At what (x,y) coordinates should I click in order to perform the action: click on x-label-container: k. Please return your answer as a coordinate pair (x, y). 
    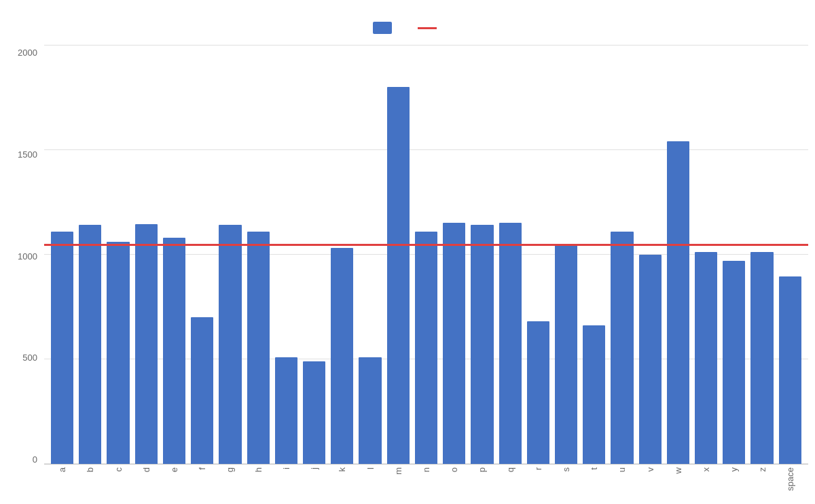
    Looking at the image, I should click on (342, 481).